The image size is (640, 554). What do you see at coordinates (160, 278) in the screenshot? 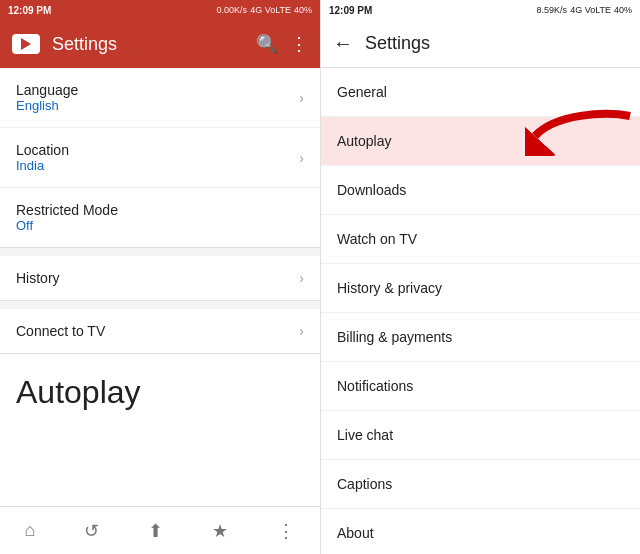
I see `section-history: History ›` at bounding box center [160, 278].